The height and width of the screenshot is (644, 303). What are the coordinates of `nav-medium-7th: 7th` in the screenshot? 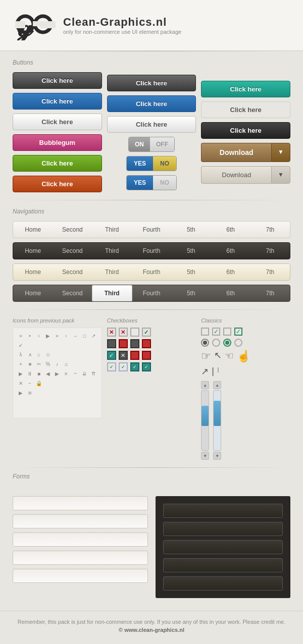 It's located at (270, 293).